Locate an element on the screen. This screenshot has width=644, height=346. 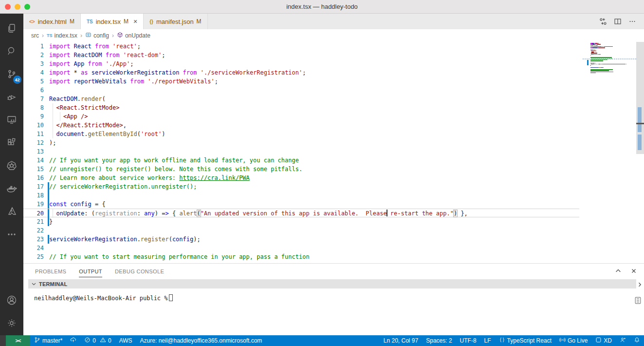
code-line-25: 25// If you want to start measuring perf… is located at coordinates (301, 257).